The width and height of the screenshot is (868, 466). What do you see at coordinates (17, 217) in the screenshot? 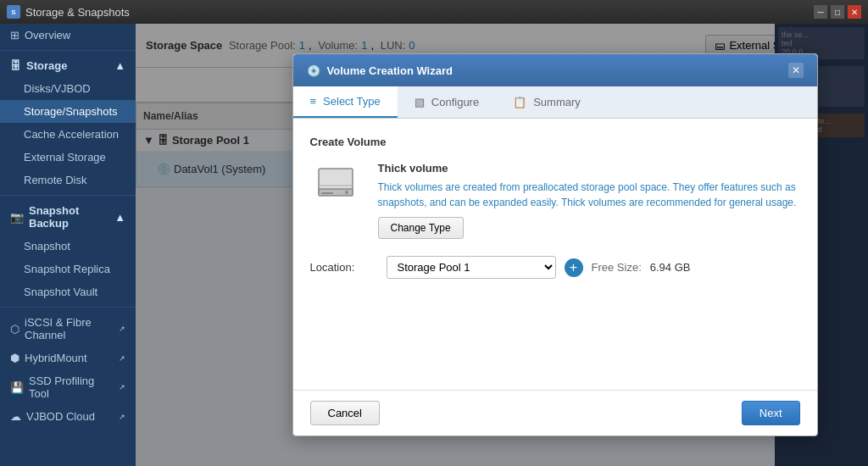
I see `camera-icon: 📷` at bounding box center [17, 217].